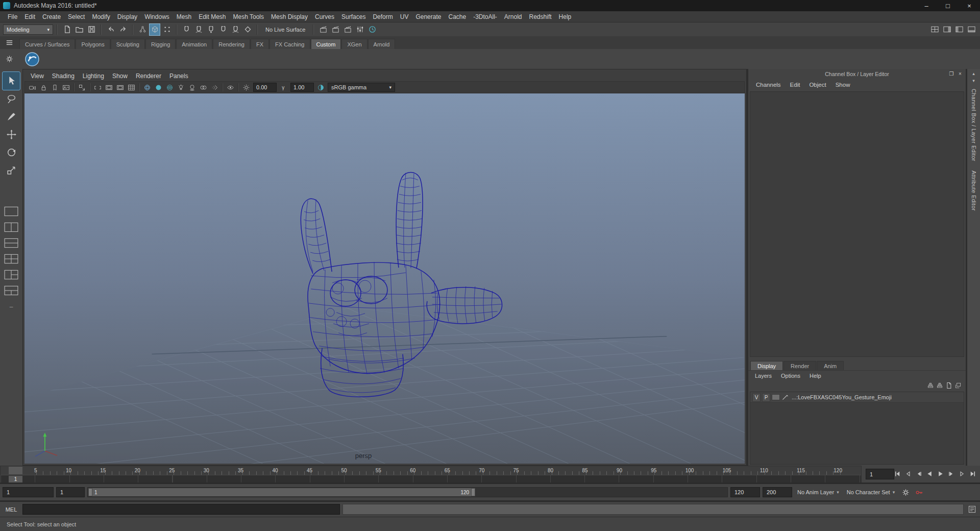 This screenshot has width=980, height=531. What do you see at coordinates (11, 171) in the screenshot?
I see `scale-tool-button` at bounding box center [11, 171].